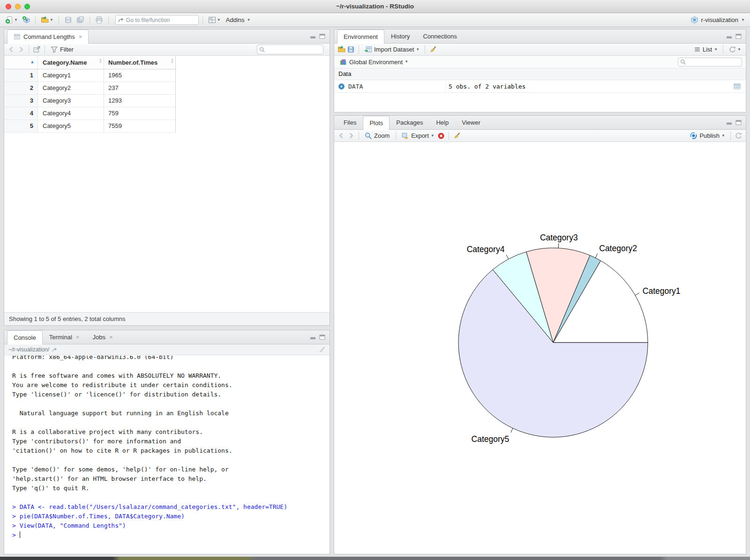  I want to click on tab-files: Files, so click(350, 123).